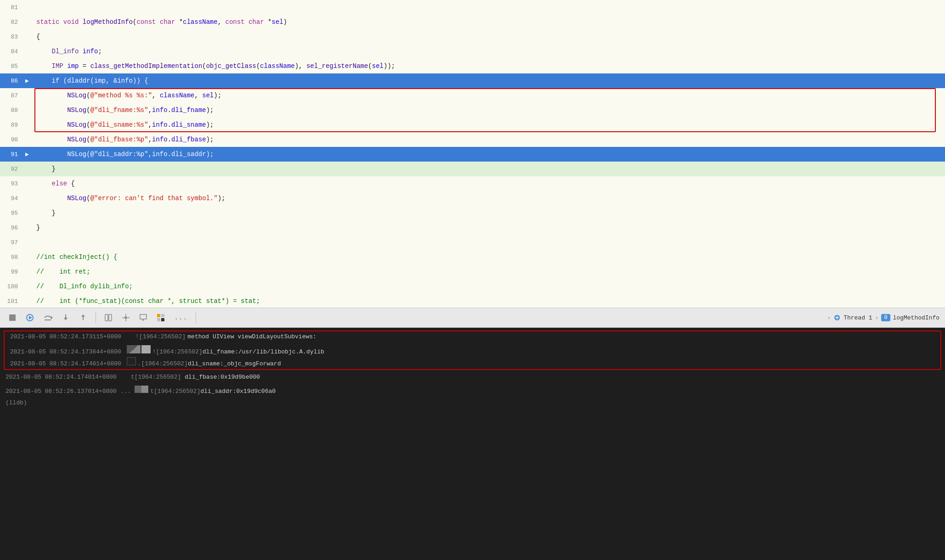  Describe the element at coordinates (858, 318) in the screenshot. I see `thread-label: Thread 1` at that location.